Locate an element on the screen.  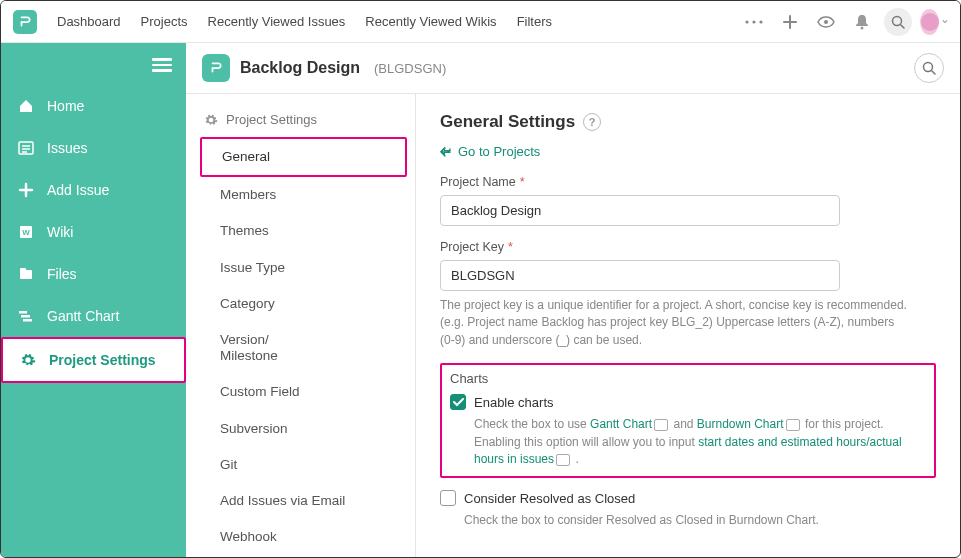
sidebar-item-label: Issues is located at coordinates (67, 148).